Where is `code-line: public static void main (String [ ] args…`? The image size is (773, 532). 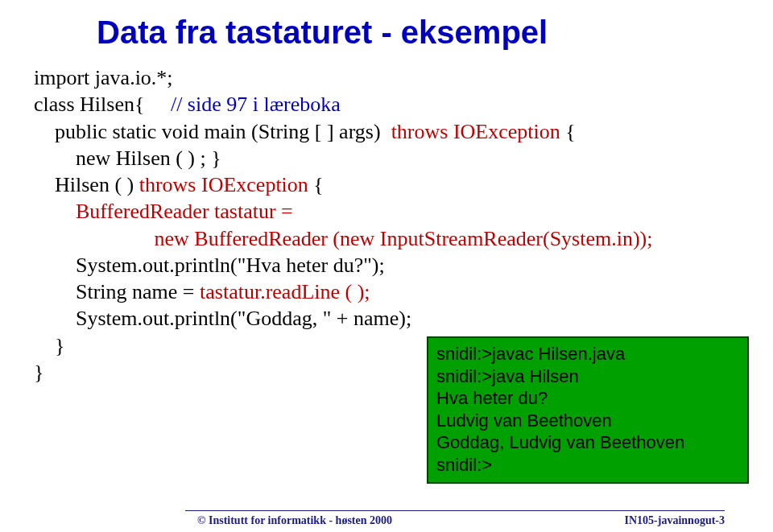
code-line: public static void main (String [ ] args… is located at coordinates (304, 132).